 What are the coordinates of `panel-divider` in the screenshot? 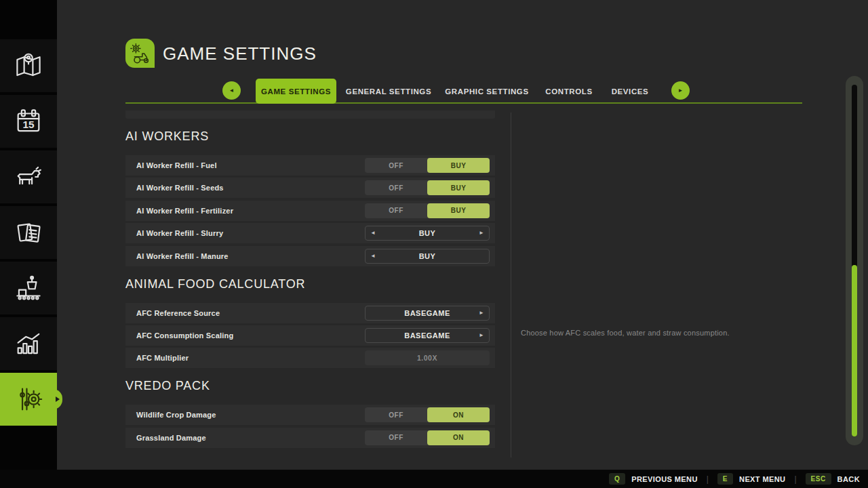 It's located at (511, 285).